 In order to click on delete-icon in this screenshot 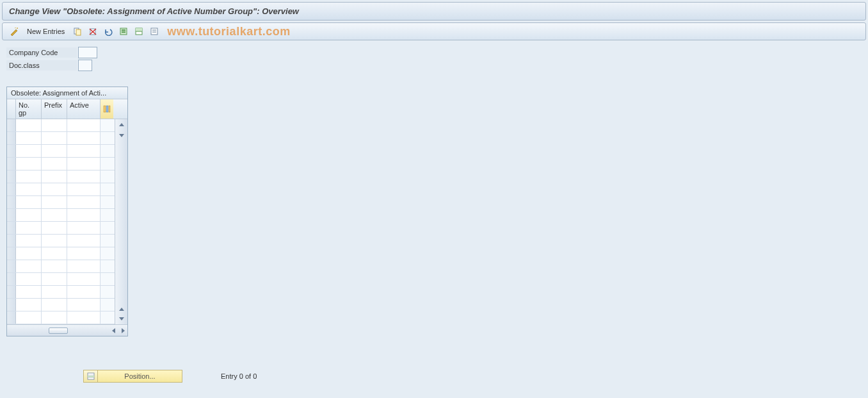, I will do `click(93, 31)`.